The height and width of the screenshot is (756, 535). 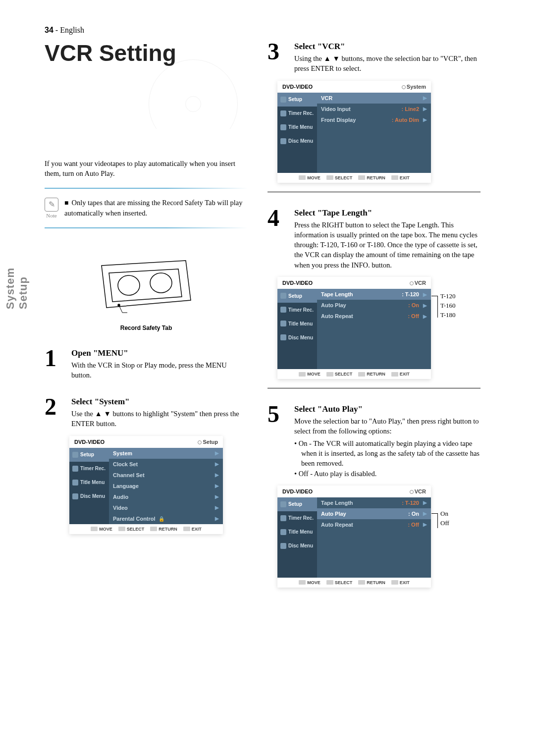 What do you see at coordinates (146, 168) in the screenshot?
I see `intro-text: If you want your videotapes to play auto…` at bounding box center [146, 168].